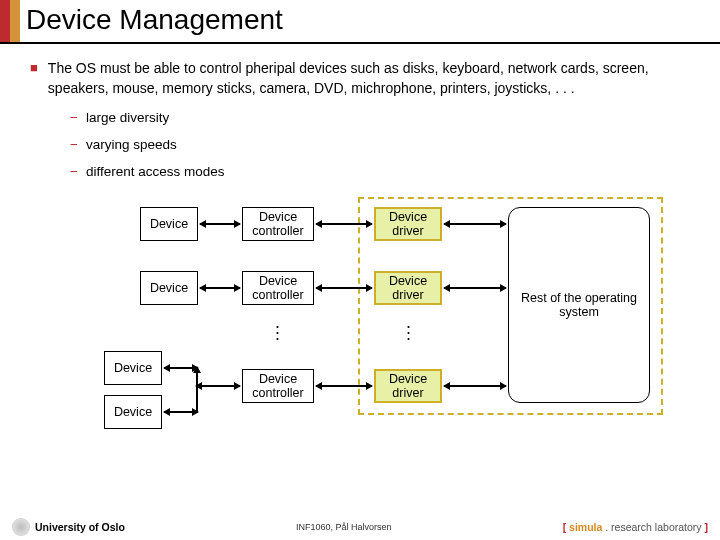 The image size is (720, 540). What do you see at coordinates (705, 527) in the screenshot?
I see `bracket-close: ]` at bounding box center [705, 527].